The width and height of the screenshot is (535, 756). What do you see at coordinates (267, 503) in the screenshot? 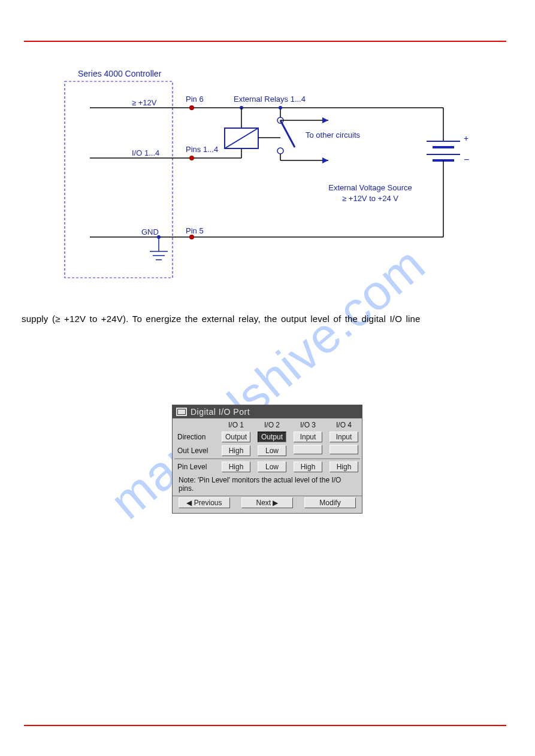
I see `next-button: Next ▶` at bounding box center [267, 503].